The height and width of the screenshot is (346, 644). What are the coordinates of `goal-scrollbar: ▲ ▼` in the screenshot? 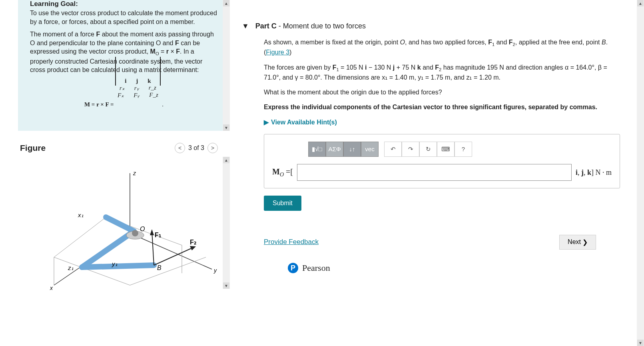 It's located at (226, 66).